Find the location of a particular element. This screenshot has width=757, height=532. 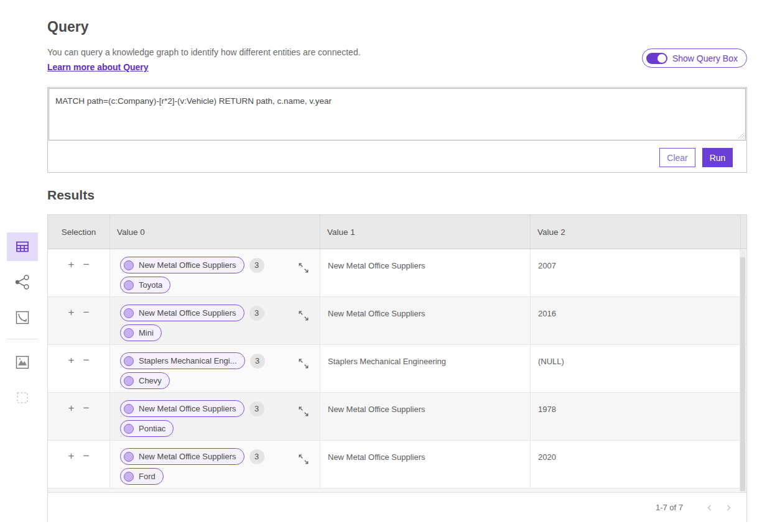

value0-cell: New Metal Office Suppliers 3 Pontiac is located at coordinates (215, 416).